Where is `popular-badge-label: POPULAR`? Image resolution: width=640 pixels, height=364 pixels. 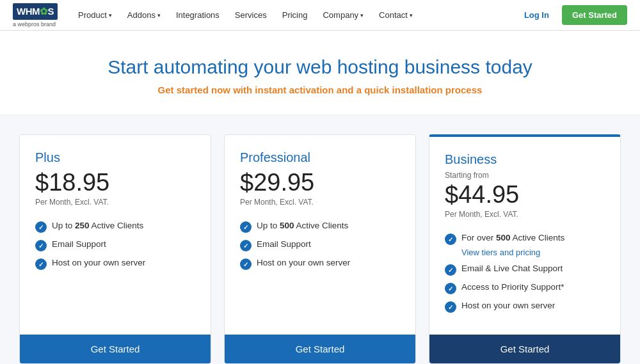
popular-badge-label: POPULAR is located at coordinates (607, 141).